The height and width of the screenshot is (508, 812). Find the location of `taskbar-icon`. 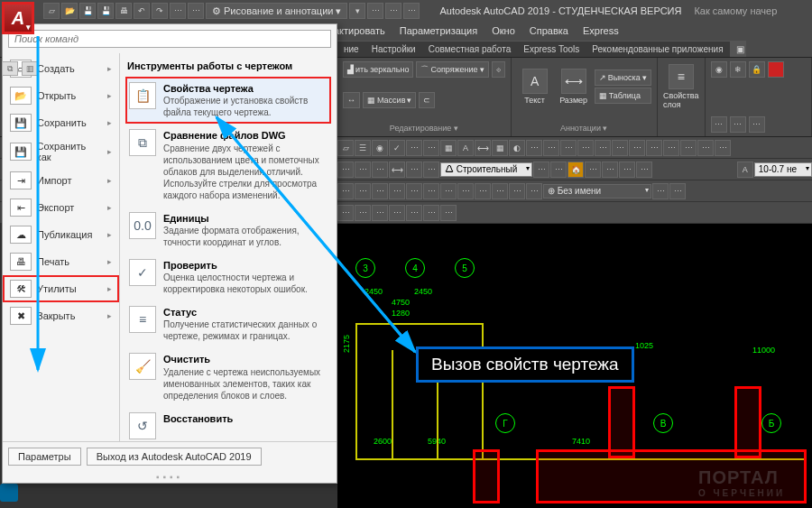

taskbar-icon is located at coordinates (9, 493).